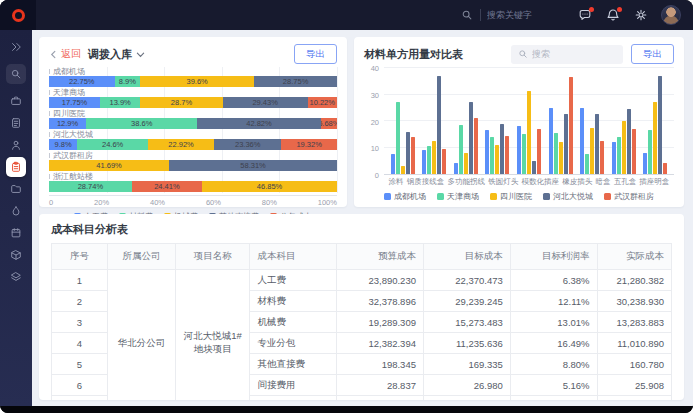 This screenshot has height=413, width=693. What do you see at coordinates (16, 189) in the screenshot?
I see `sidebar-item-folder-icon` at bounding box center [16, 189].